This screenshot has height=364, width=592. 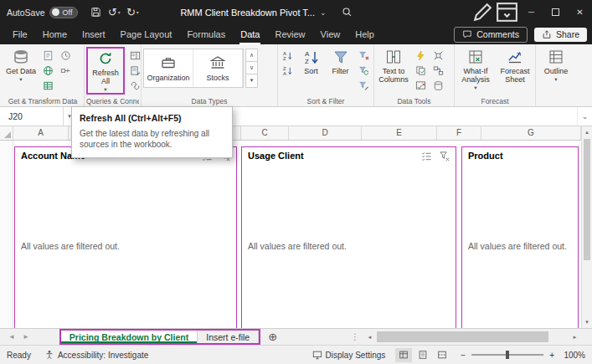 I want to click on undo-button: ↺ ▾, so click(x=114, y=13).